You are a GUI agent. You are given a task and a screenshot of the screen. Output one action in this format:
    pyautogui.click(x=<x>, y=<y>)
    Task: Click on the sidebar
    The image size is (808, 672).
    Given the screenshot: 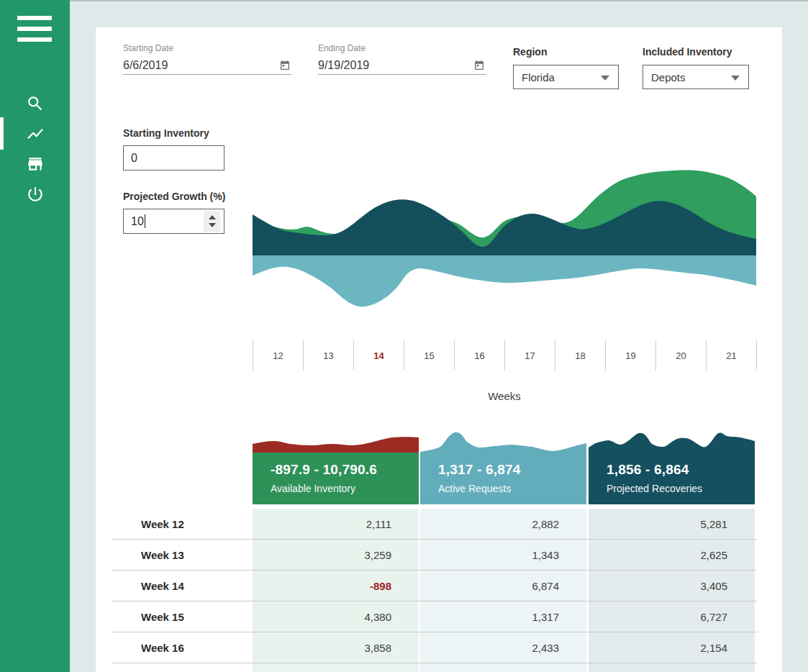 What is the action you would take?
    pyautogui.click(x=35, y=336)
    